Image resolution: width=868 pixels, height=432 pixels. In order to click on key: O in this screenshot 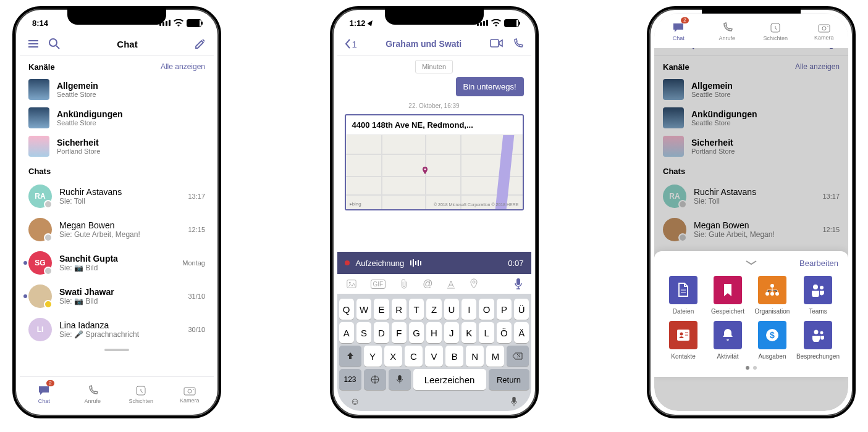, I will do `click(486, 309)`.